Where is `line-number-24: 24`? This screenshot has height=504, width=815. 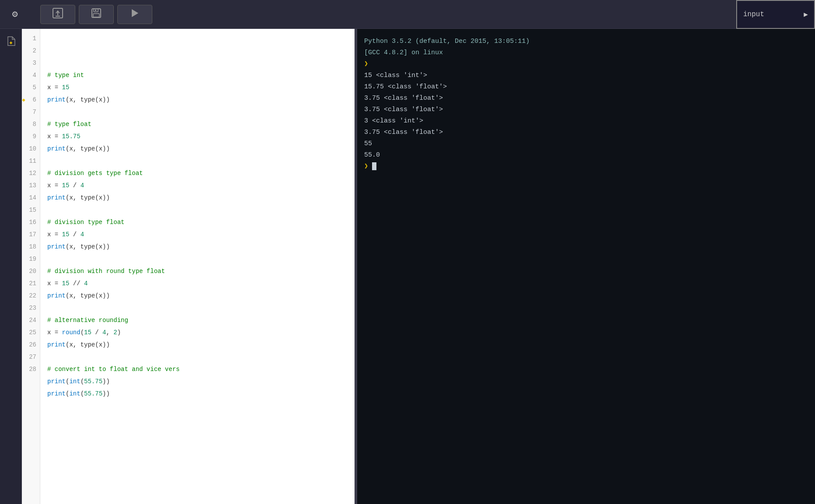 line-number-24: 24 is located at coordinates (32, 320).